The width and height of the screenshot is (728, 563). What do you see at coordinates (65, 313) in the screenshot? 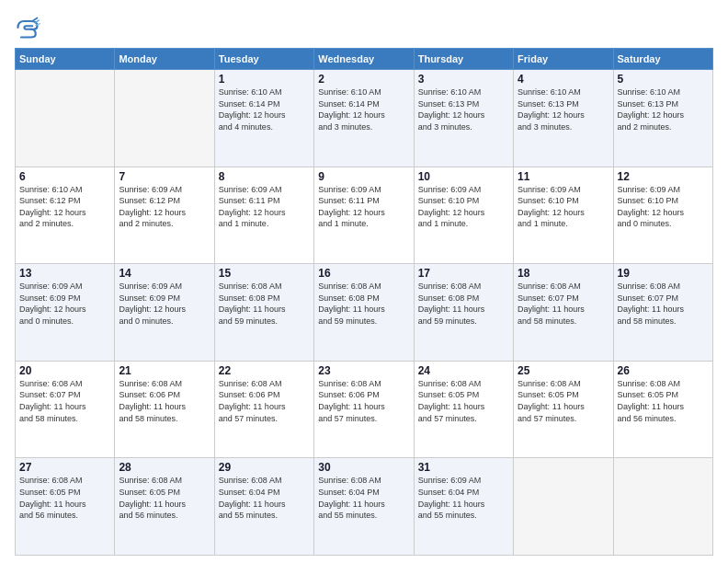
I see `calendar-day-cell: 13Sunrise: 6:09 AM Sunset: 6:09 PM Dayli…` at bounding box center [65, 313].